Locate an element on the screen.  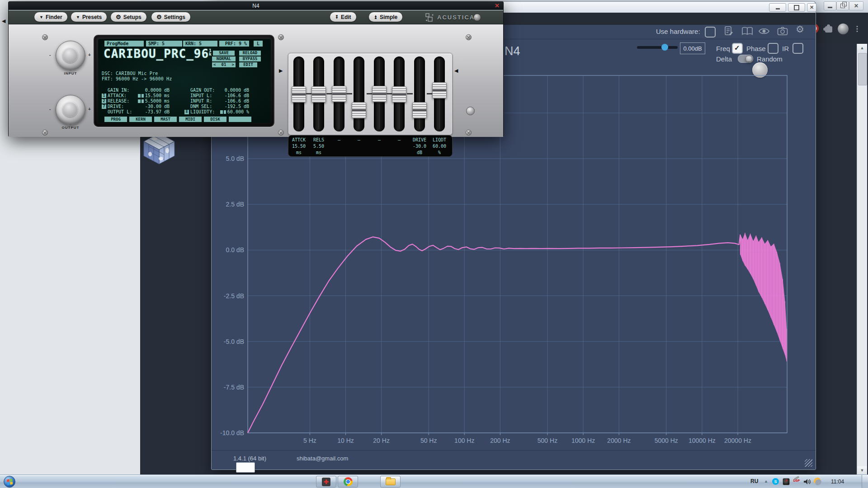
pager-next-icon: > is located at coordinates (233, 65).